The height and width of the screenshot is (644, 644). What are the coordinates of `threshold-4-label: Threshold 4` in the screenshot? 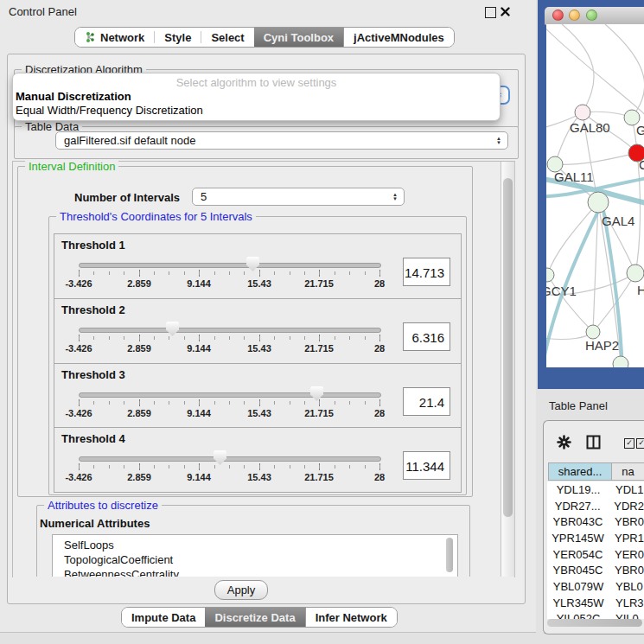 It's located at (93, 439).